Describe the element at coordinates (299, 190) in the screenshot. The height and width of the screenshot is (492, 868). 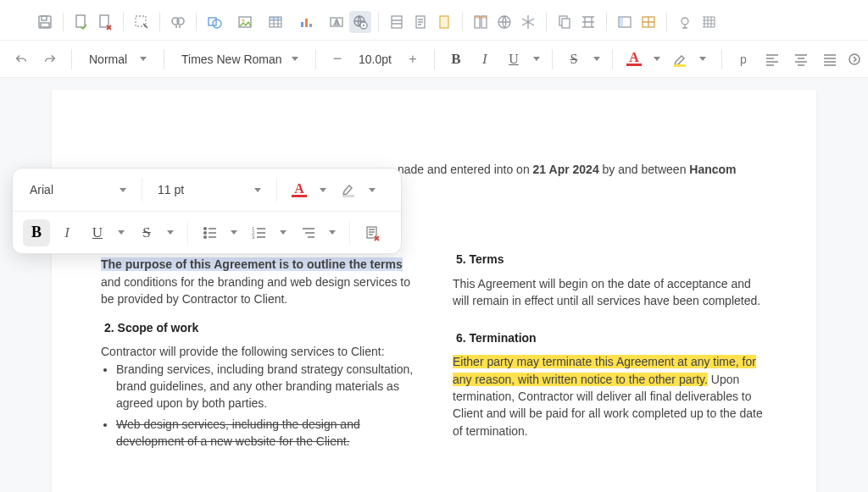
I see `floatbar-fontcolor-button: A` at that location.